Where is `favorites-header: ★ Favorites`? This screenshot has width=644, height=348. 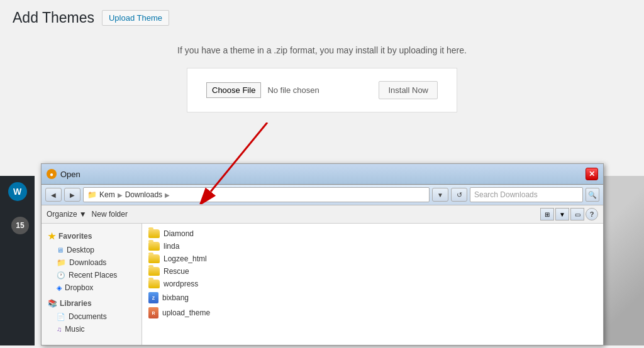
favorites-header: ★ Favorites is located at coordinates (92, 236).